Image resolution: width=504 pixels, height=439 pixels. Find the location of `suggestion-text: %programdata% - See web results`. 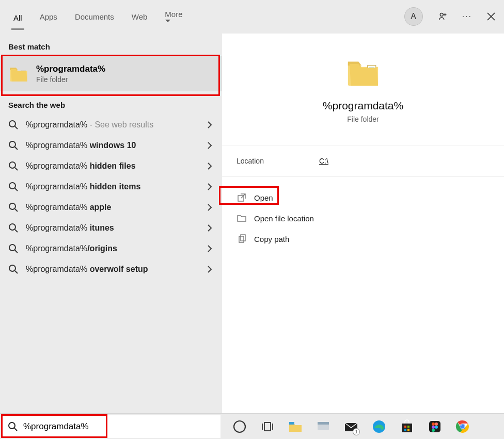

suggestion-text: %programdata% - See web results is located at coordinates (112, 125).